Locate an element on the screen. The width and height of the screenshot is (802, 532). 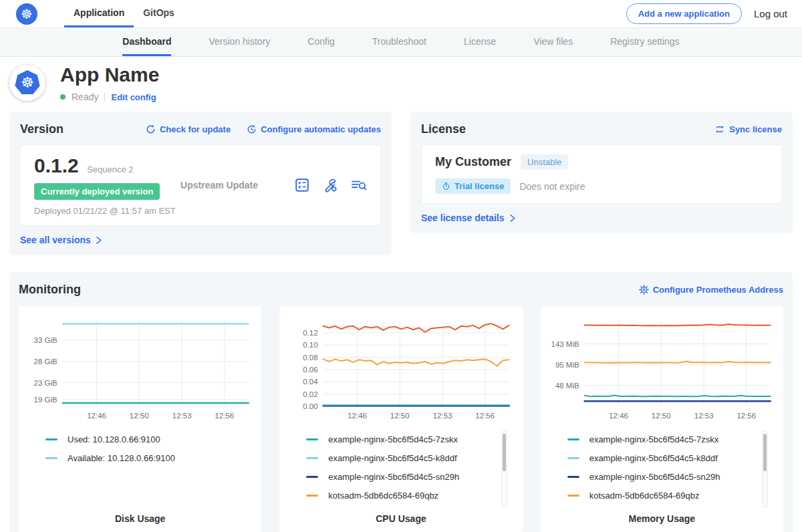
current-version-panel: 0.1.2 Sequence 2 Currently deployed vers… is located at coordinates (200, 185).